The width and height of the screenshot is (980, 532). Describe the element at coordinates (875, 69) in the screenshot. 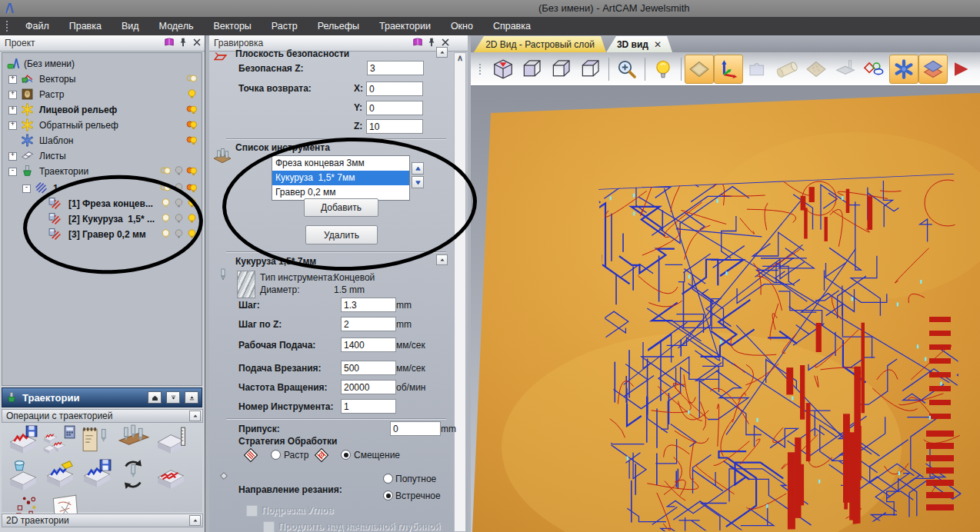

I see `vectors-toggle-button` at that location.